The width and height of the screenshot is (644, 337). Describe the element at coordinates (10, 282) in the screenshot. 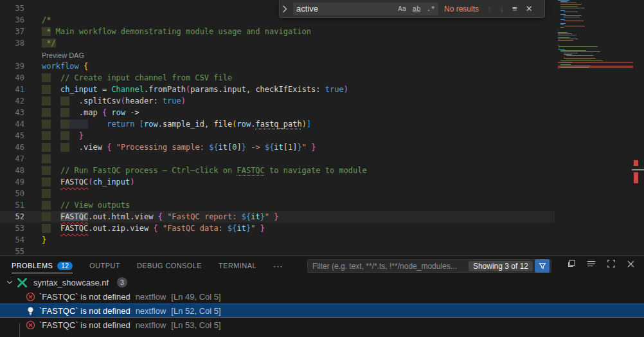

I see `chevron-down-icon` at that location.